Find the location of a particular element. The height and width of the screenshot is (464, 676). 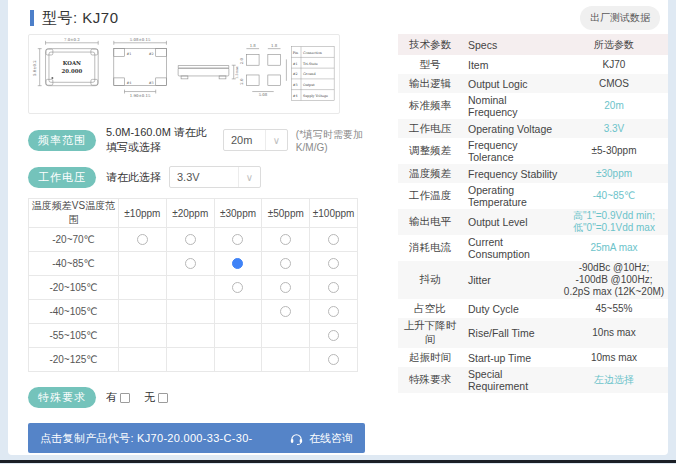

spec-name-cn: 起振时间 is located at coordinates (430, 358).